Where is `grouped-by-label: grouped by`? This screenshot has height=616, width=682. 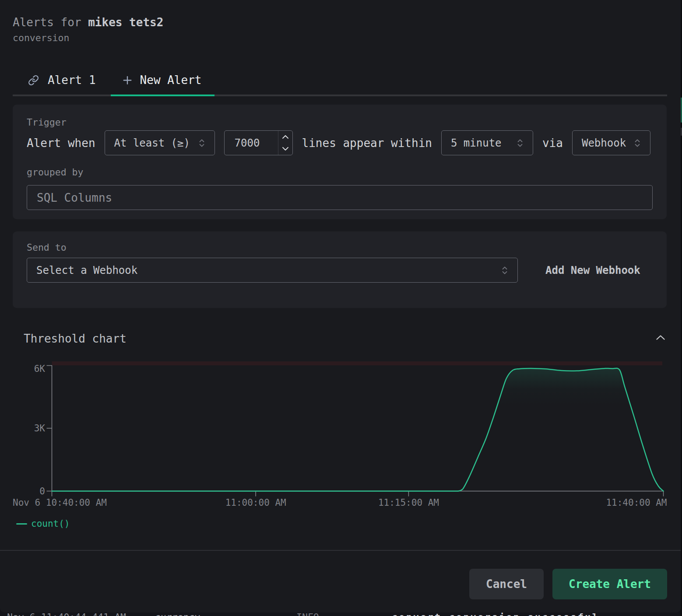
grouped-by-label: grouped by is located at coordinates (340, 172).